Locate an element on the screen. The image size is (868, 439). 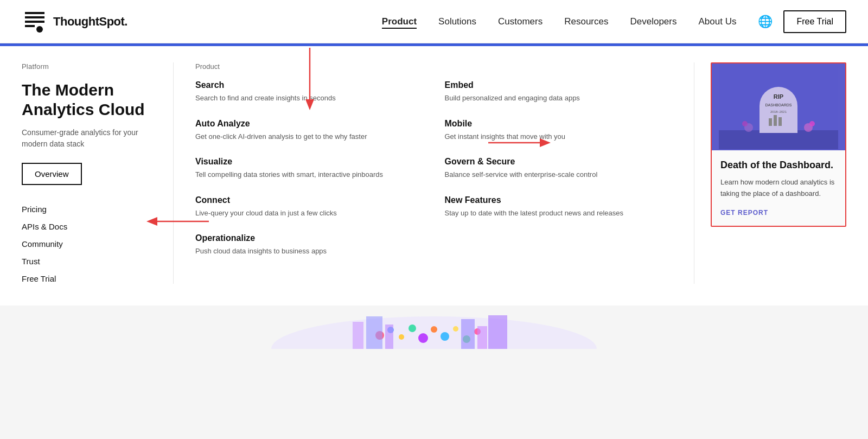
product-item-desc: Balance self-service with enterprise-sca… is located at coordinates (559, 175).